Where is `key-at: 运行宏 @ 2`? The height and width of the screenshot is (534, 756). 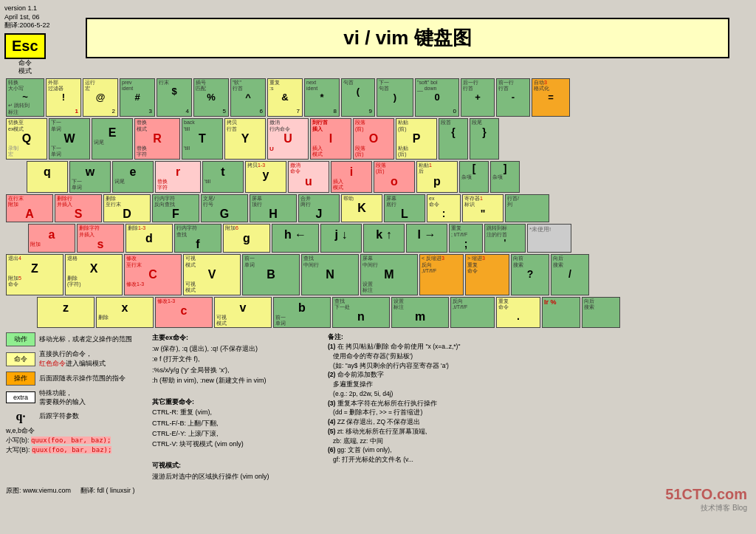
key-at: 运行宏 @ 2 is located at coordinates (100, 97).